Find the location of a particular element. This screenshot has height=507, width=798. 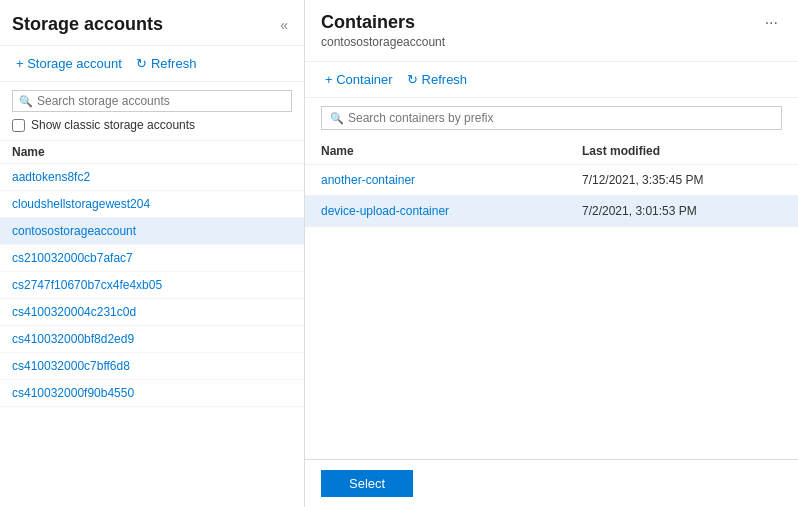

container-name: device-upload-container is located at coordinates (452, 211).